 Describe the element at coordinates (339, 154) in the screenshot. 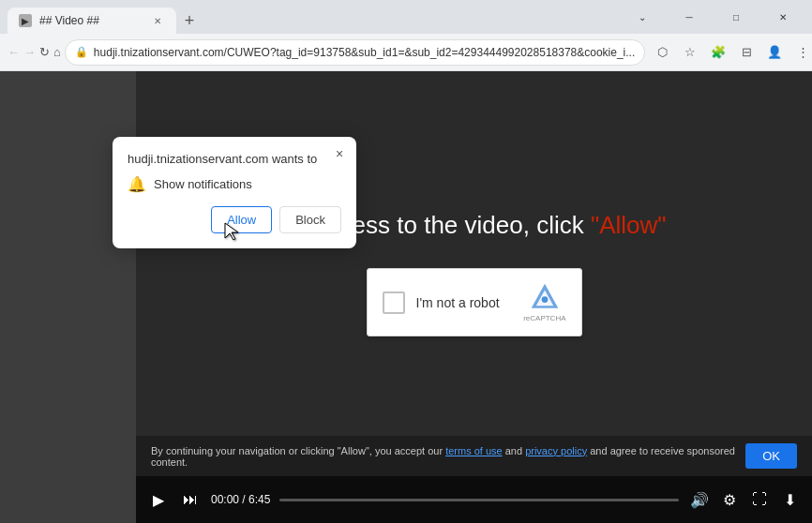

I see `popup-close-button: ×` at that location.